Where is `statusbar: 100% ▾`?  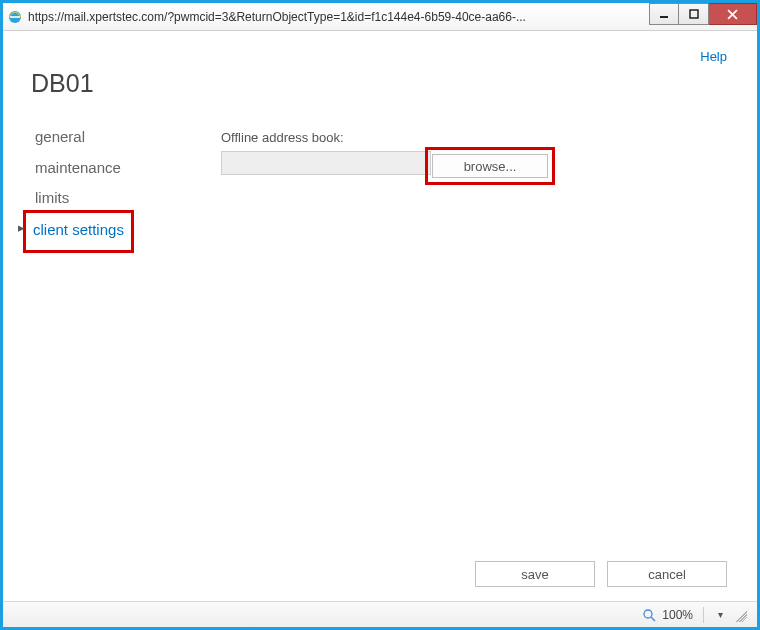
statusbar: 100% ▾ is located at coordinates (380, 614).